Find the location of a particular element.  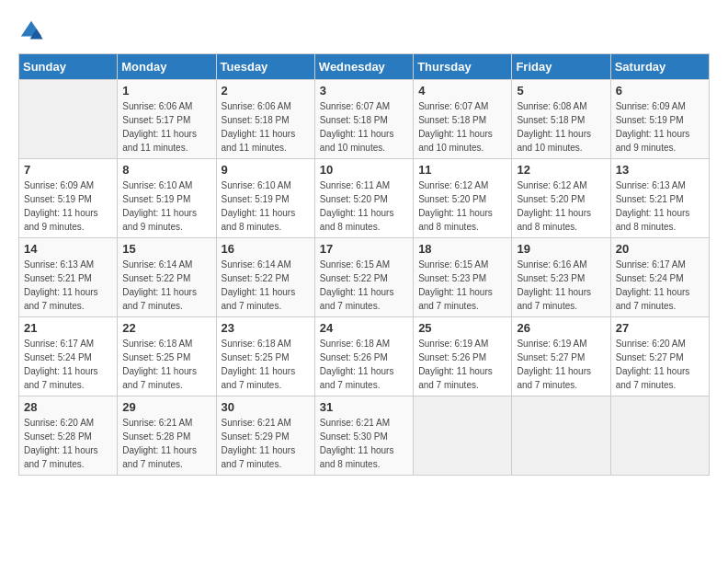

day-info: Sunrise: 6:08 AMSunset: 5:18 PMDaylight:… is located at coordinates (561, 127).